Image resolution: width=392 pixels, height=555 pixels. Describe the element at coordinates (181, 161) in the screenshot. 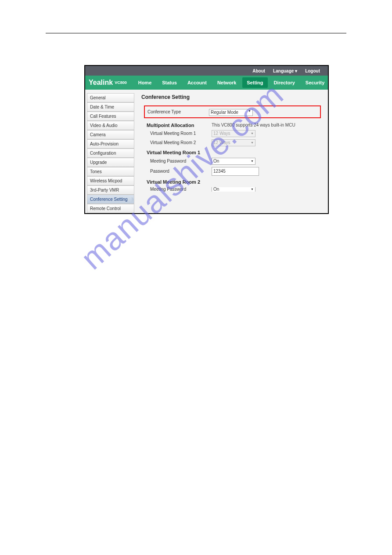

I see `vmr1-pwd-label: Meeting Password` at that location.